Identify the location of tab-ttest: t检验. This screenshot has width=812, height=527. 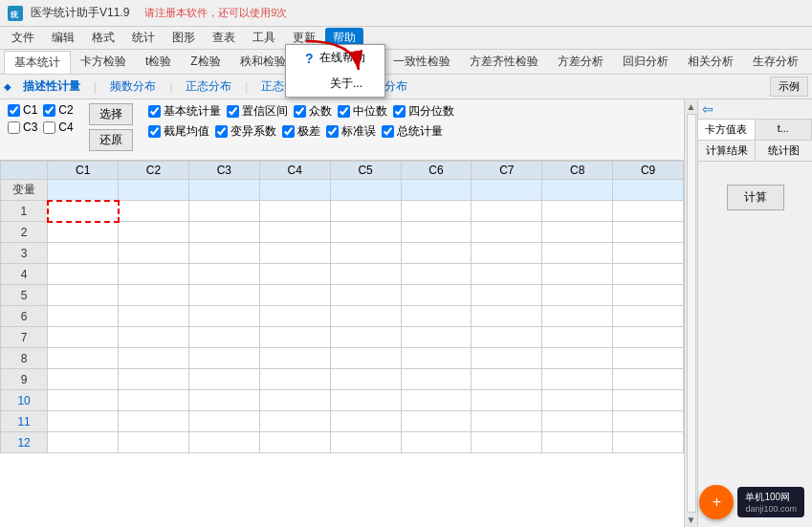
(159, 61).